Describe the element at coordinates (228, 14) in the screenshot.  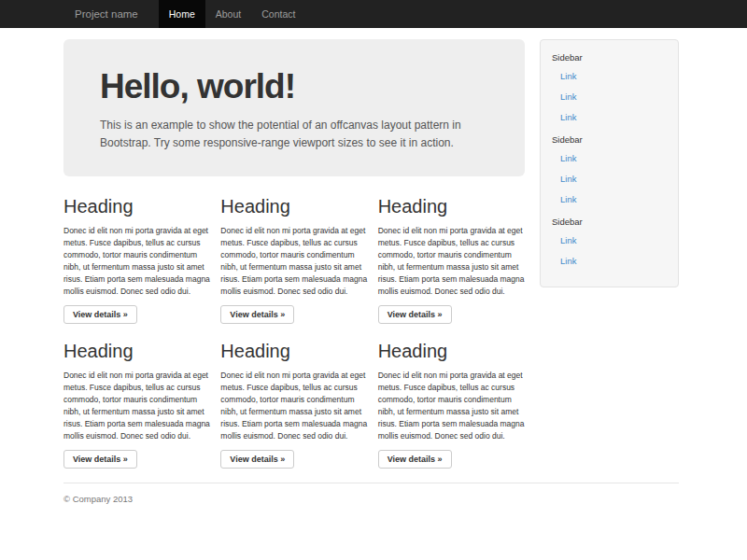
I see `nav-link-about: About` at that location.